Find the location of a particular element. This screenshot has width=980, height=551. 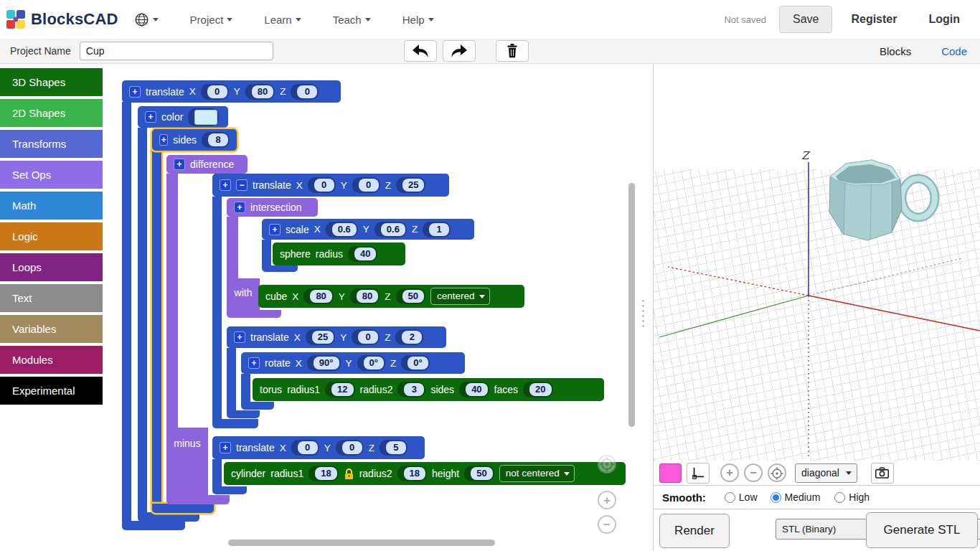

center-view-button is located at coordinates (607, 464).